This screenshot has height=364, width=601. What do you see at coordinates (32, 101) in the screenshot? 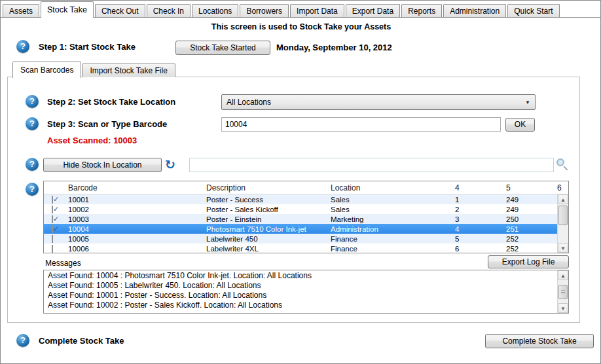
I see `help-icon-step2: ?` at bounding box center [32, 101].